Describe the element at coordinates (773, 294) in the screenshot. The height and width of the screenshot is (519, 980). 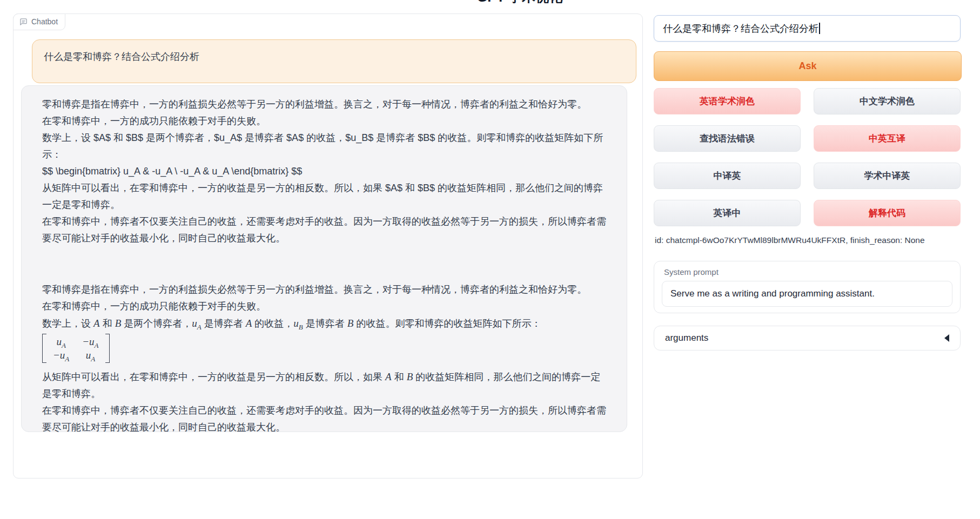
I see `system-prompt-value: Serve me as a writing and programming as…` at that location.